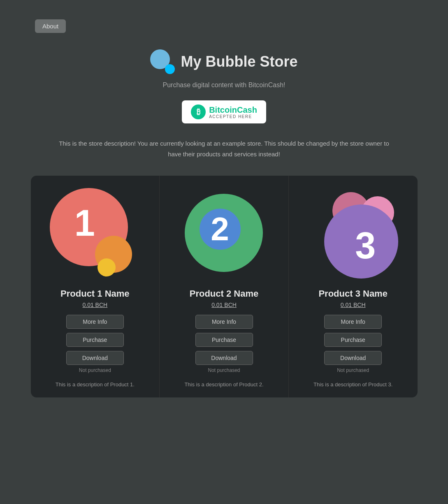 Image resolution: width=448 pixels, height=504 pixels. What do you see at coordinates (170, 69) in the screenshot?
I see `logo-bubble-small` at bounding box center [170, 69].